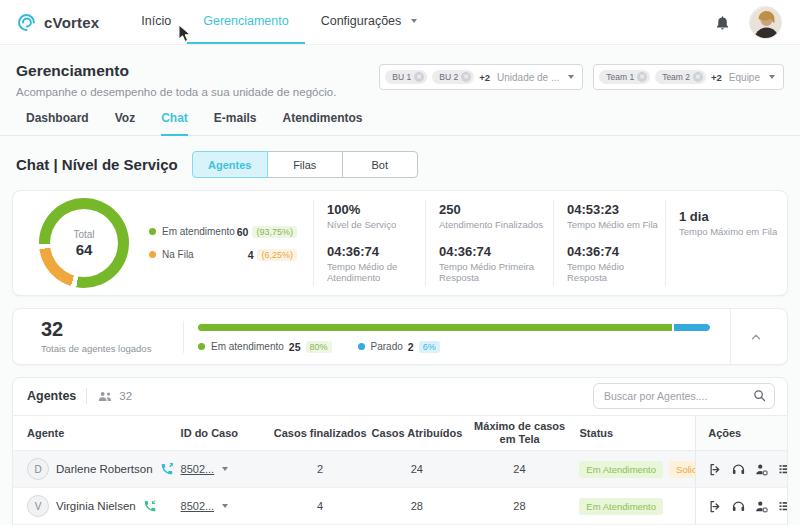  I want to click on nav-item-inicio: Início, so click(156, 22).